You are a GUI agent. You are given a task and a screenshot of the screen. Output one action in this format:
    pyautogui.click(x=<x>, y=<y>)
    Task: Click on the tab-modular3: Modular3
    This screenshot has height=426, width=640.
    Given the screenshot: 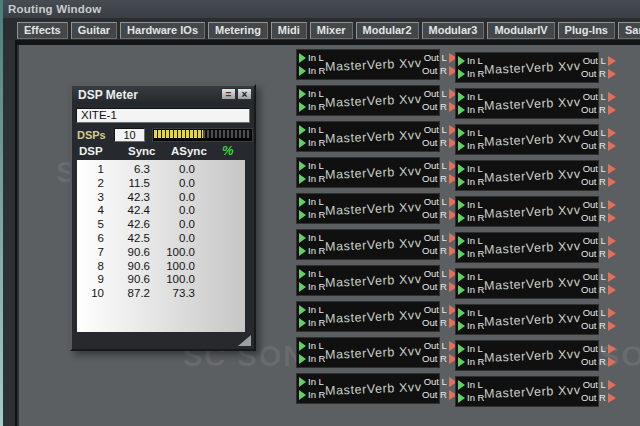 What is the action you would take?
    pyautogui.click(x=454, y=30)
    